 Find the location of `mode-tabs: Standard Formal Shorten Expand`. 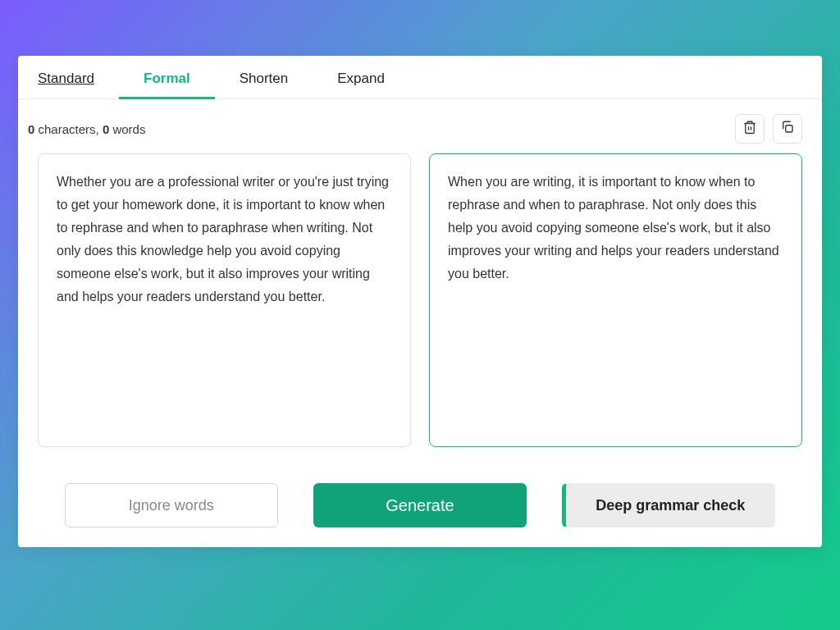

mode-tabs: Standard Formal Shorten Expand is located at coordinates (420, 77).